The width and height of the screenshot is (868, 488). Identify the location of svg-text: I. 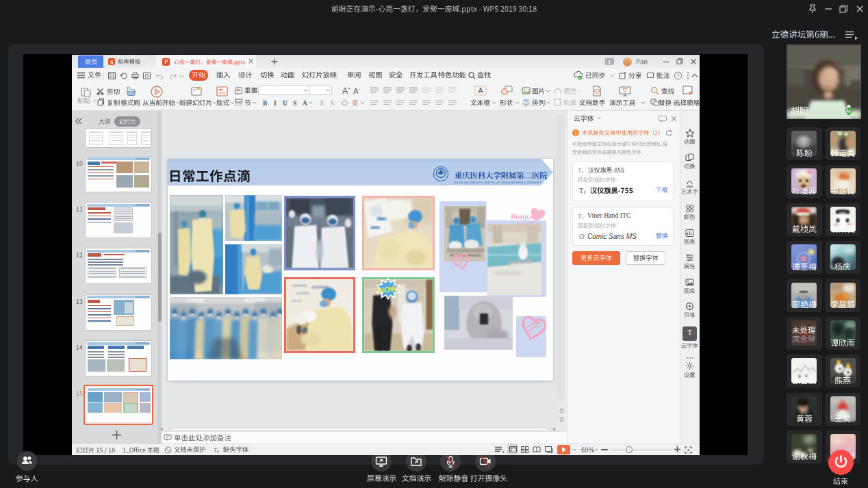
(275, 103).